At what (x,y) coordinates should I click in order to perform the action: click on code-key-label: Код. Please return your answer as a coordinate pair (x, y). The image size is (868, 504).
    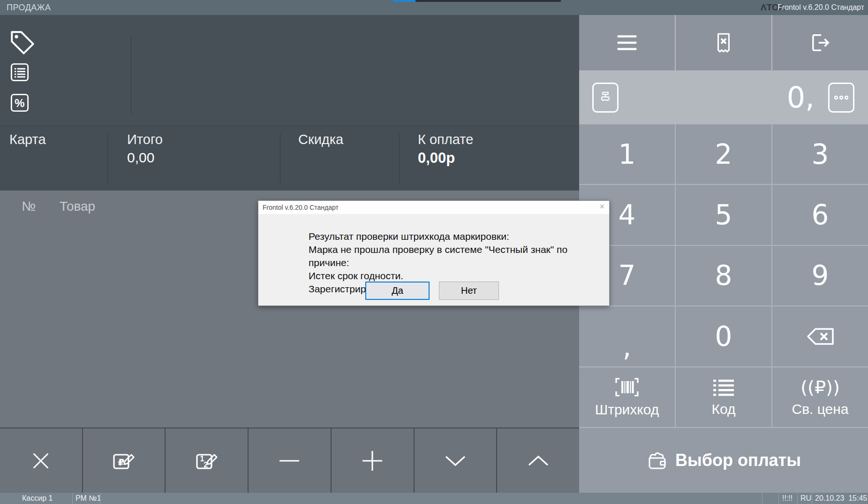
    Looking at the image, I should click on (723, 409).